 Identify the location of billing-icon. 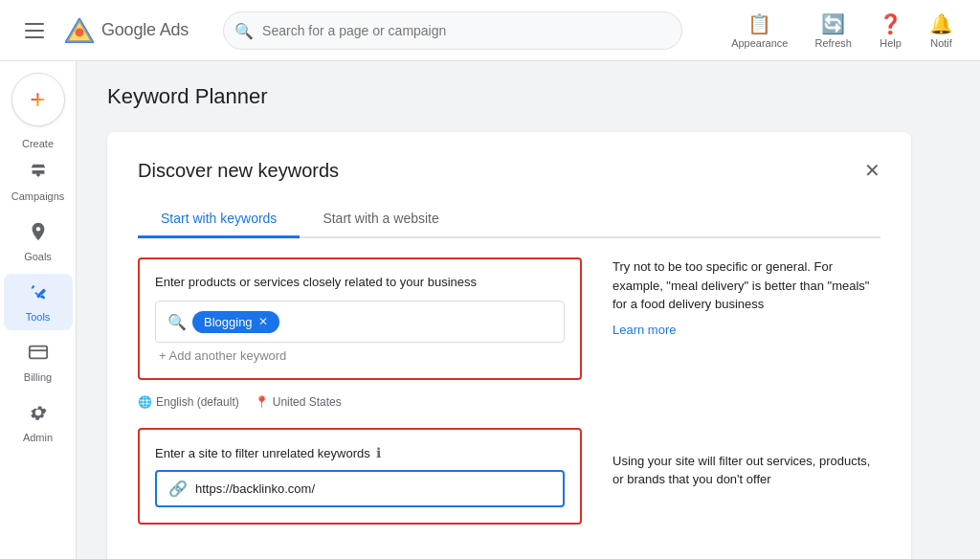
(38, 354).